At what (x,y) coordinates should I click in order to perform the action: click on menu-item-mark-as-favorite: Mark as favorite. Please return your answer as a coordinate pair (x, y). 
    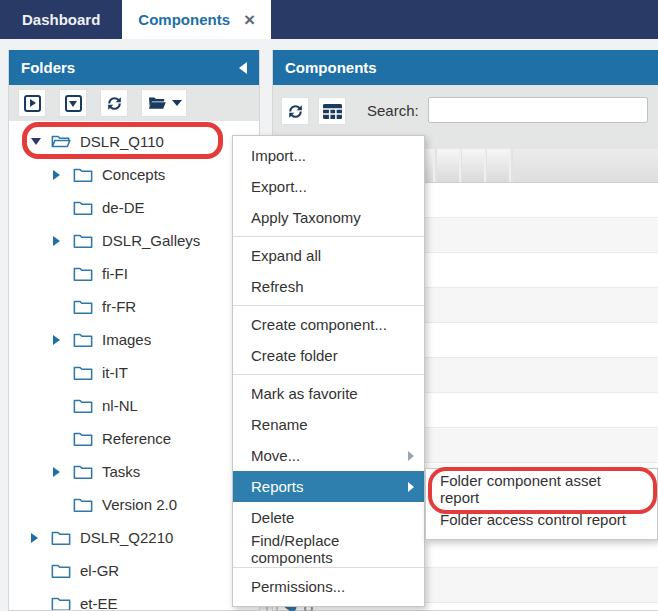
    Looking at the image, I should click on (328, 394).